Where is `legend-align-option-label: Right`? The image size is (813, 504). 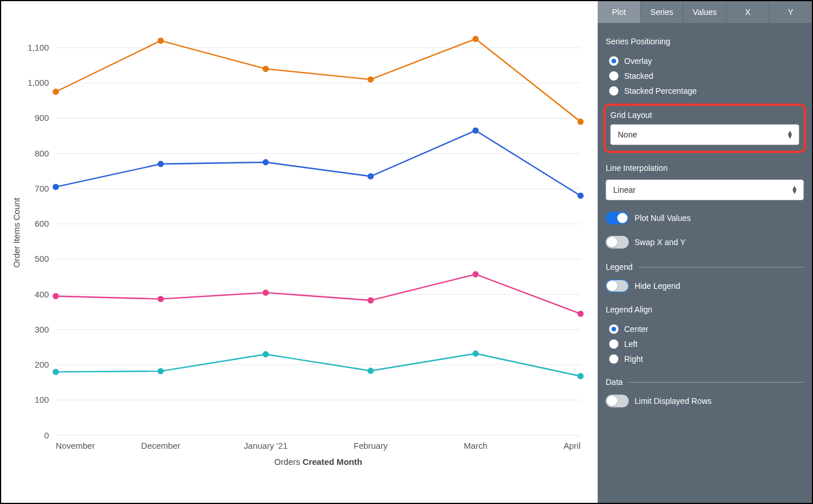 legend-align-option-label: Right is located at coordinates (633, 359).